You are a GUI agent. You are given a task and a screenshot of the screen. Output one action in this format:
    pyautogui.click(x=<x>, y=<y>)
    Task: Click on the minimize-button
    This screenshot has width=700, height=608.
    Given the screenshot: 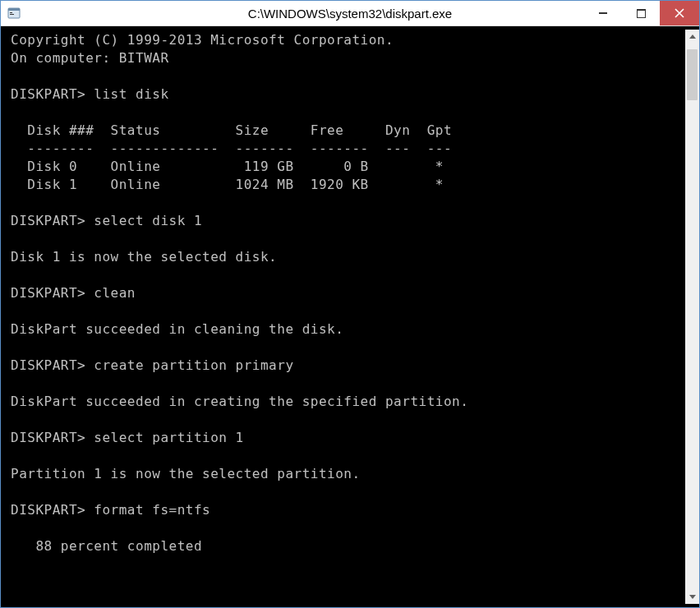 What is the action you would take?
    pyautogui.click(x=603, y=13)
    